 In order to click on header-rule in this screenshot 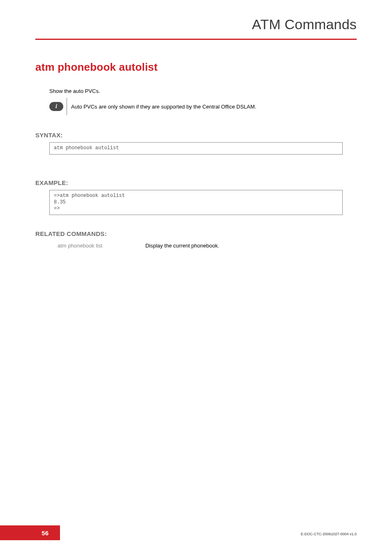, I will do `click(196, 39)`.